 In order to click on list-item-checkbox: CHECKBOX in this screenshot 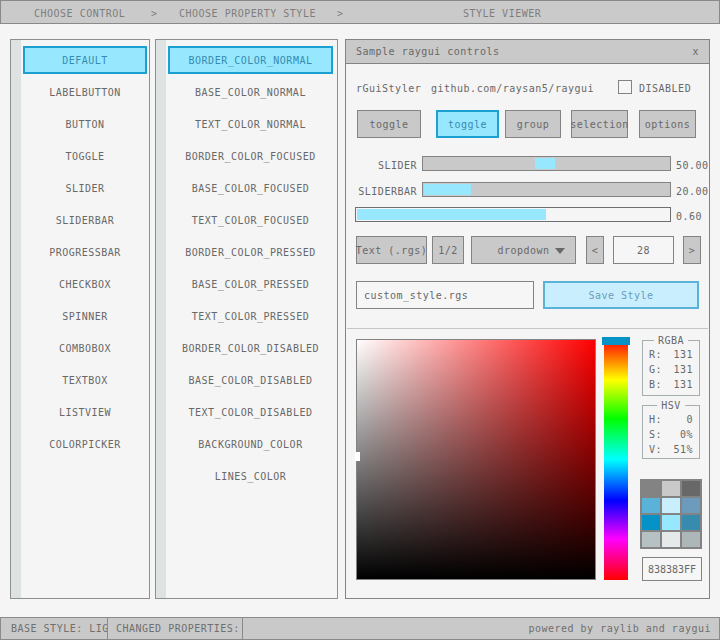, I will do `click(85, 284)`.